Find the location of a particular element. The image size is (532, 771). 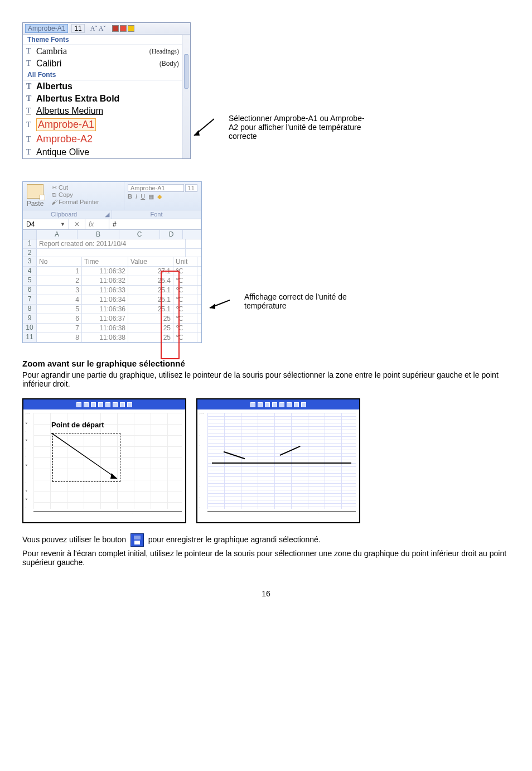

font-item-albertus: T Albertus is located at coordinates (103, 86).